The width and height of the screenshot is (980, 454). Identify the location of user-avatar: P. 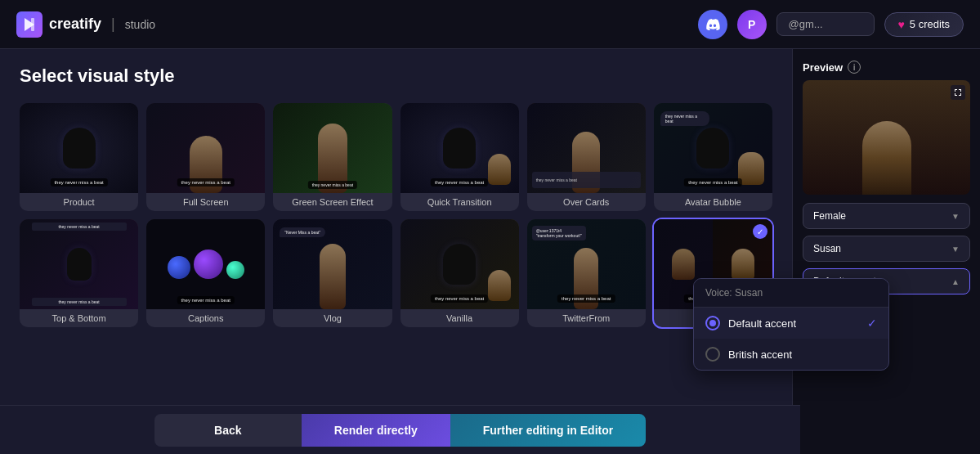
(752, 25).